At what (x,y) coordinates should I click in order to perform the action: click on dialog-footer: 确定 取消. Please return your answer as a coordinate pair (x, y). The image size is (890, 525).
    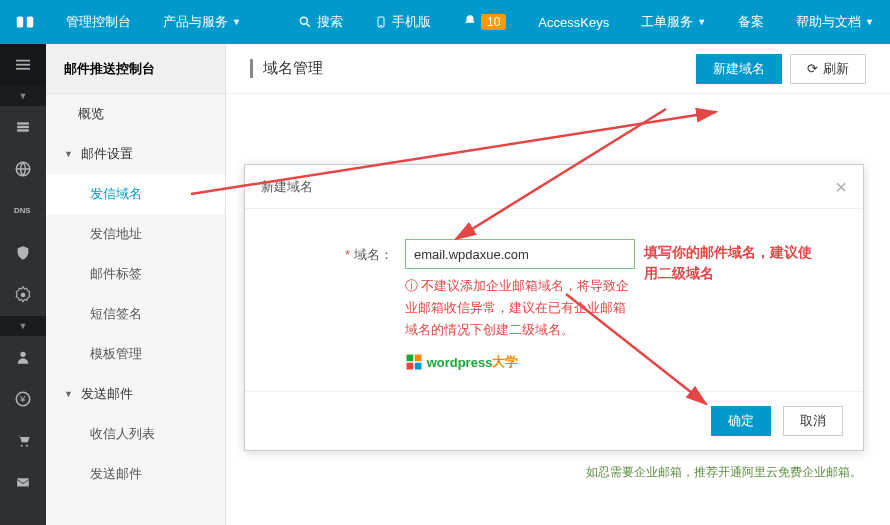
    Looking at the image, I should click on (554, 420).